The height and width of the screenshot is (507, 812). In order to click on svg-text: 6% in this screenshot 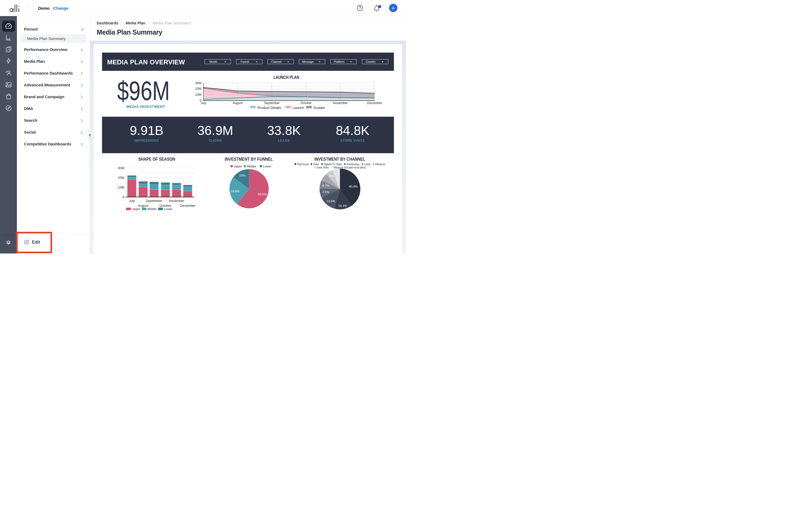, I will do `click(332, 176)`.